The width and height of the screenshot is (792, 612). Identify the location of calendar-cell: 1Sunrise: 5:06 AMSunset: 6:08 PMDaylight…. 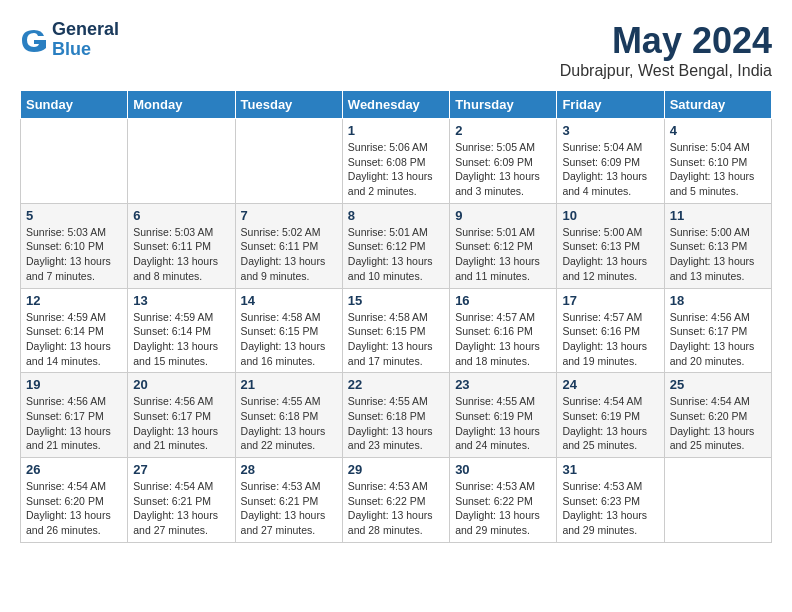
(396, 162).